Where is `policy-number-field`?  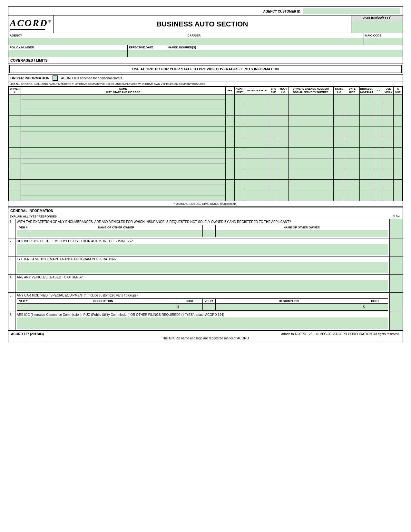 policy-number-field is located at coordinates (68, 53).